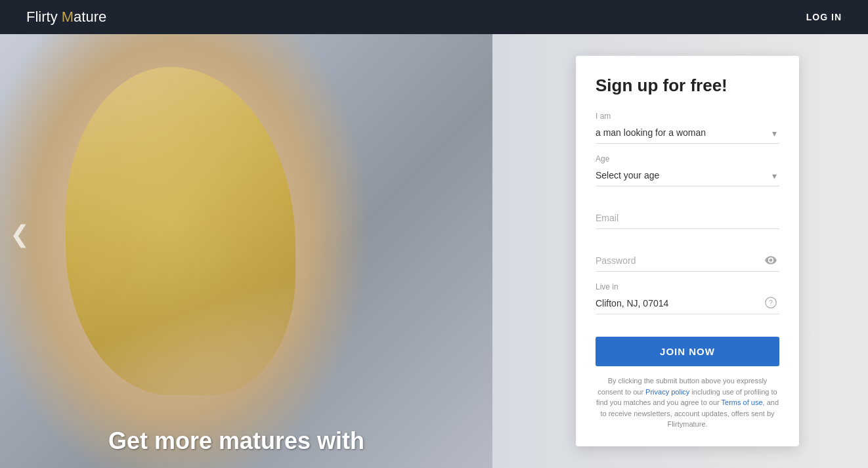 This screenshot has width=868, height=468. What do you see at coordinates (742, 402) in the screenshot?
I see `terms-of-use-link: Terms of use` at bounding box center [742, 402].